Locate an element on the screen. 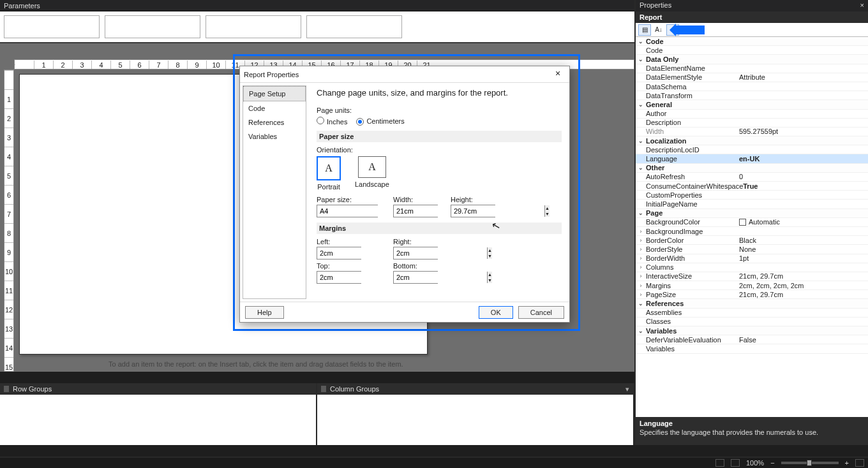 The height and width of the screenshot is (468, 868). property-value: 595.27559pt is located at coordinates (804, 131).